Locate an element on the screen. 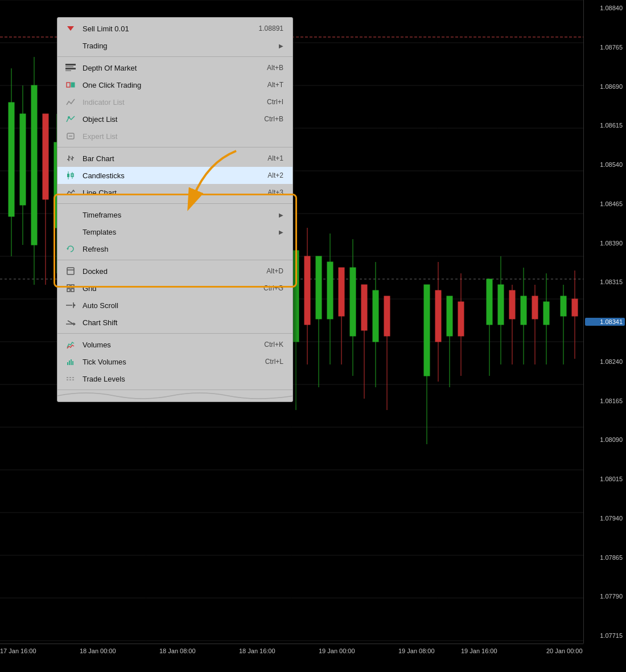  price-label: 1.08615 is located at coordinates (605, 125).